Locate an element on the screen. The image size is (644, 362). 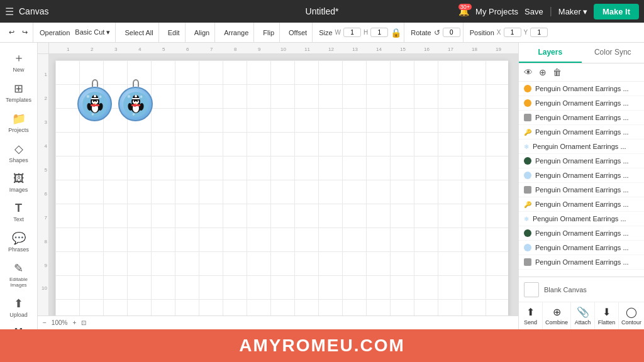
shapes-icon: ◇ is located at coordinates (19, 149).